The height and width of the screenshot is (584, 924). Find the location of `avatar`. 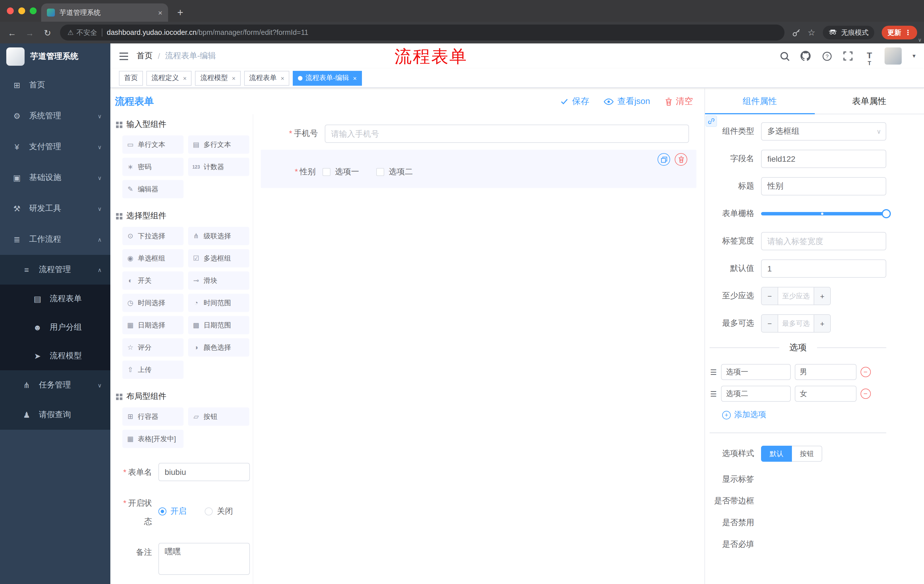

avatar is located at coordinates (893, 56).